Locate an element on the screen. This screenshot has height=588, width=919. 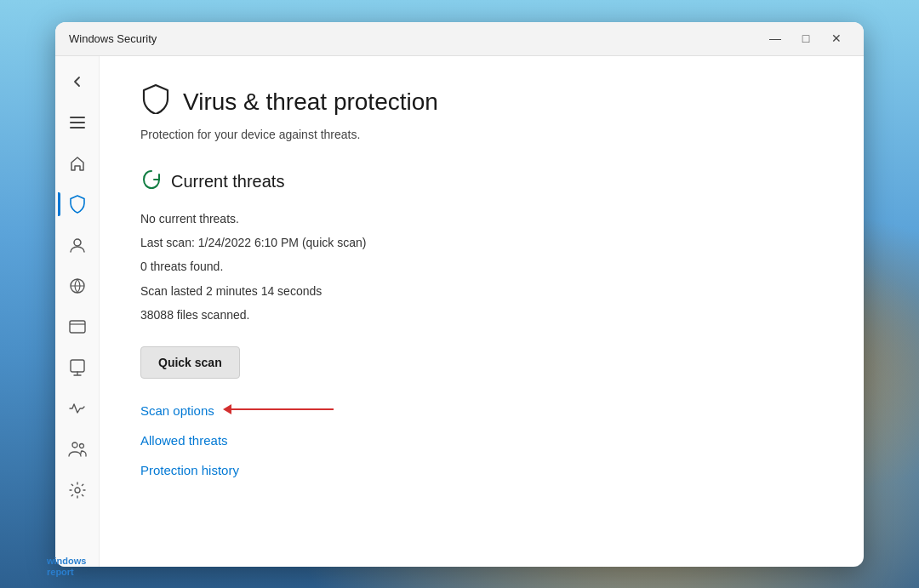
last-scan-text: Last scan: 1/24/2022 6:10 PM (quick scan… is located at coordinates (482, 243).